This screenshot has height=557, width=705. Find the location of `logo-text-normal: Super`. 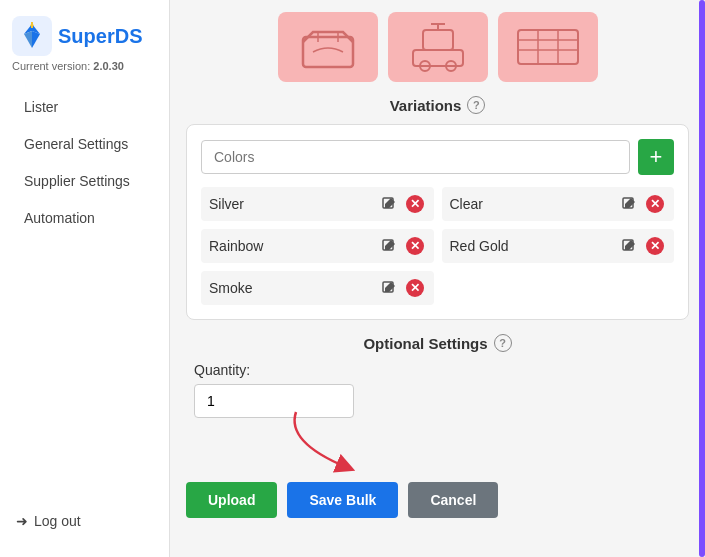

logo-text-normal: Super is located at coordinates (86, 36).